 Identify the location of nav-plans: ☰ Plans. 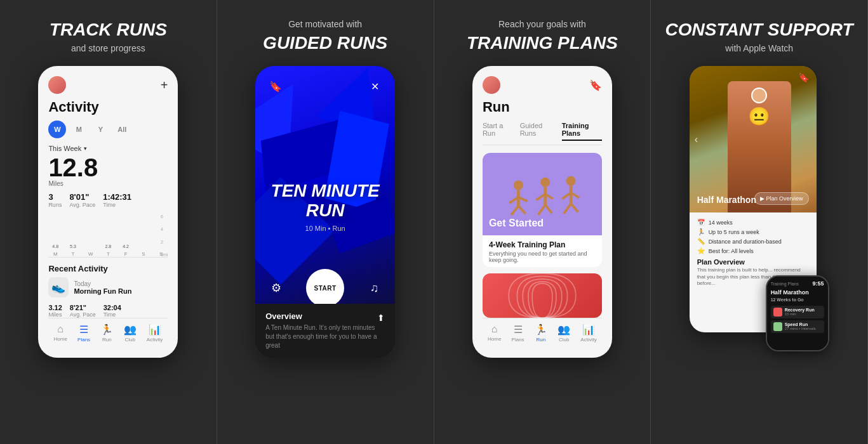
(84, 333).